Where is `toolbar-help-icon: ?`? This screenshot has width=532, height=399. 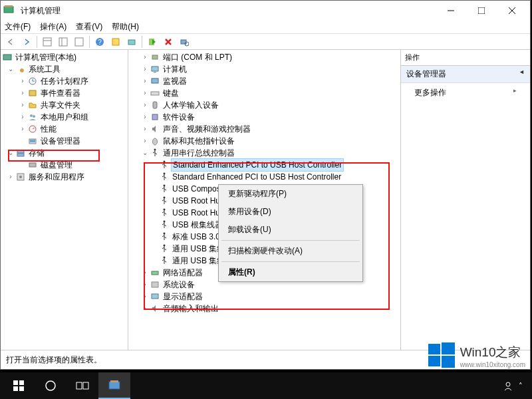
toolbar-help-icon: ? is located at coordinates (100, 42).